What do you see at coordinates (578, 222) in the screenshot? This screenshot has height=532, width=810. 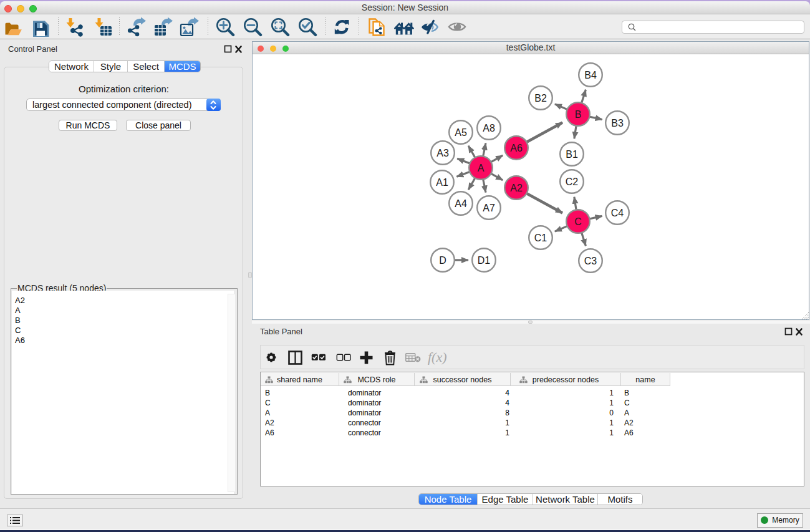 I see `svg-text: C` at bounding box center [578, 222].